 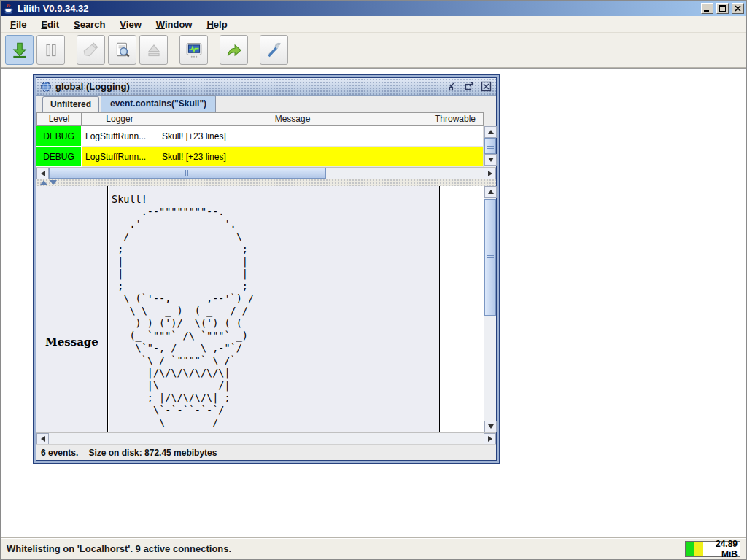 What do you see at coordinates (152, 453) in the screenshot?
I see `disk-size: Size on disk: 872.45 mebibytes` at bounding box center [152, 453].